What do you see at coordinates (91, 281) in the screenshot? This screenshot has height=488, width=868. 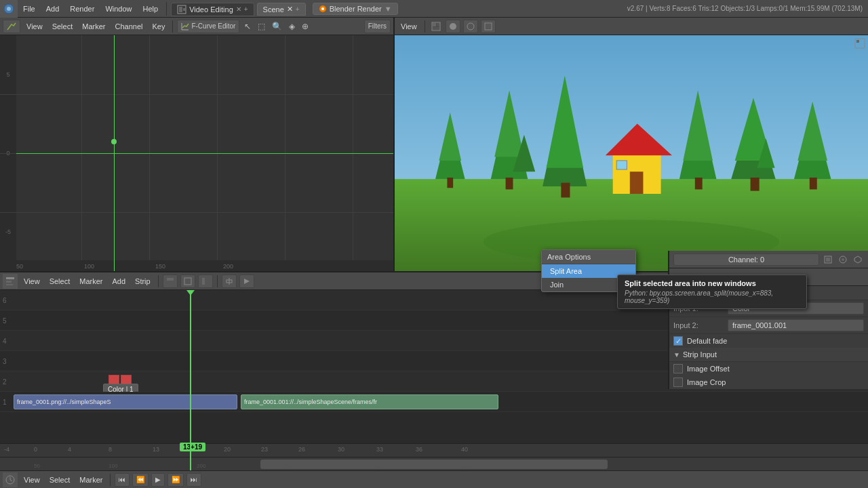 I see `seq-menu-marker: Marker` at bounding box center [91, 281].